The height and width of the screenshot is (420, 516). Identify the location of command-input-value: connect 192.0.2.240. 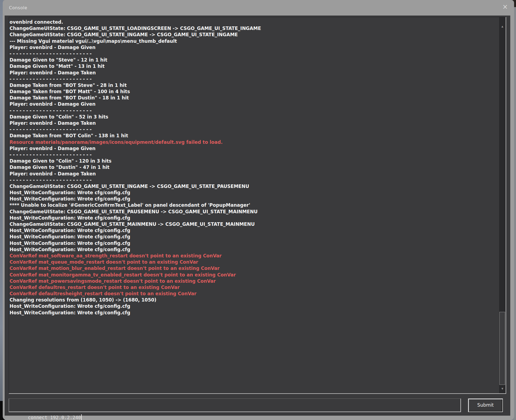
(54, 417).